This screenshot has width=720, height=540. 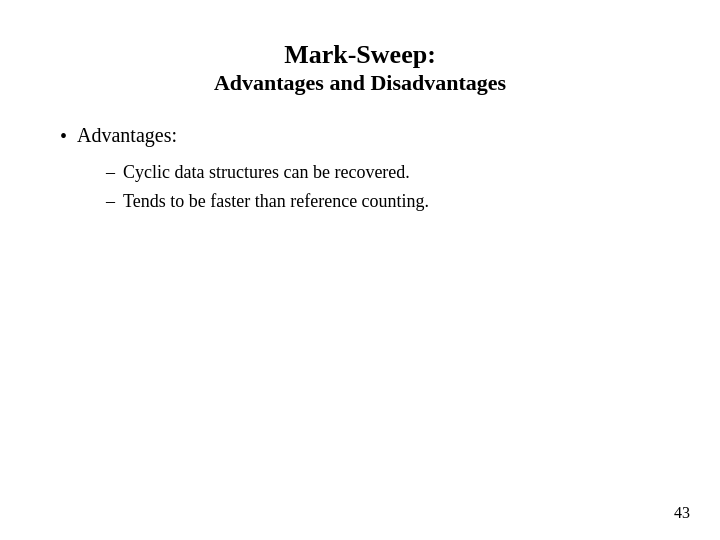 What do you see at coordinates (383, 202) in the screenshot?
I see `sub-bullet-2: – Tends to be faster than reference coun…` at bounding box center [383, 202].